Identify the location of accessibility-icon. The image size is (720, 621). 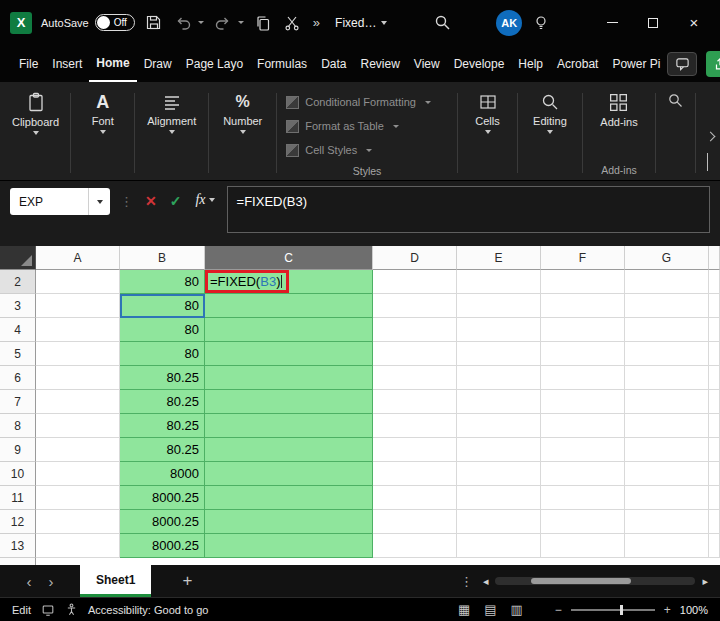
(72, 610).